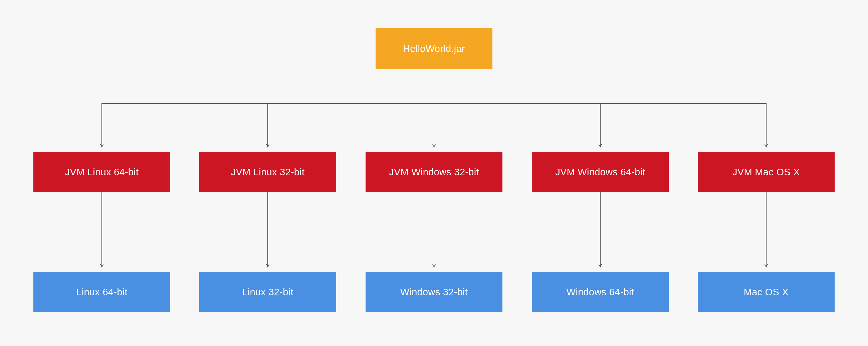 The height and width of the screenshot is (346, 868). Describe the element at coordinates (434, 48) in the screenshot. I see `root-node-jar: HelloWorld.jar` at that location.